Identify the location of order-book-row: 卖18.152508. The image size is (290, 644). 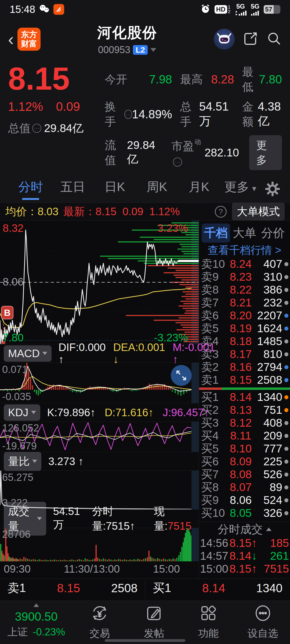
(244, 380).